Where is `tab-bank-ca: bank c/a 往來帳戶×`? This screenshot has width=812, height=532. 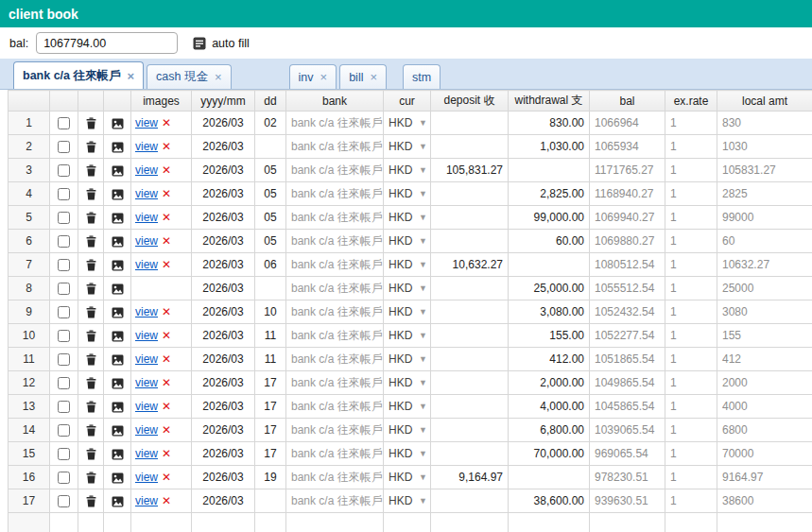 tab-bank-ca: bank c/a 往來帳戶× is located at coordinates (78, 76).